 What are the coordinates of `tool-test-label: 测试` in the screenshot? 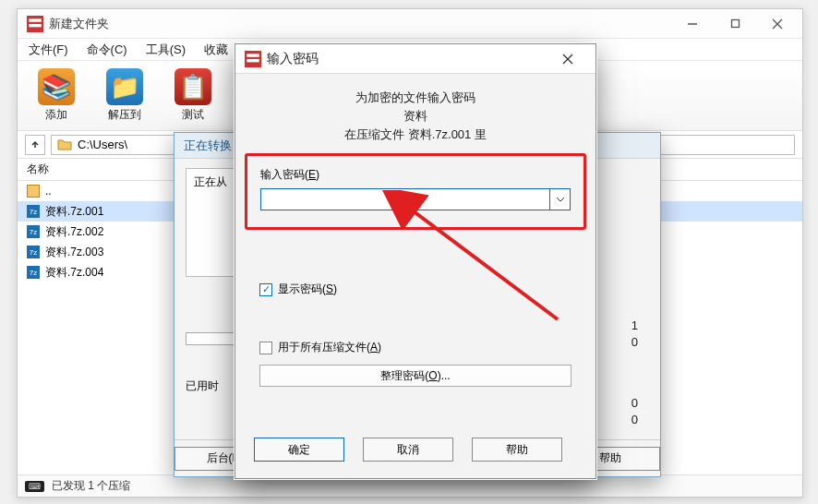 It's located at (193, 114).